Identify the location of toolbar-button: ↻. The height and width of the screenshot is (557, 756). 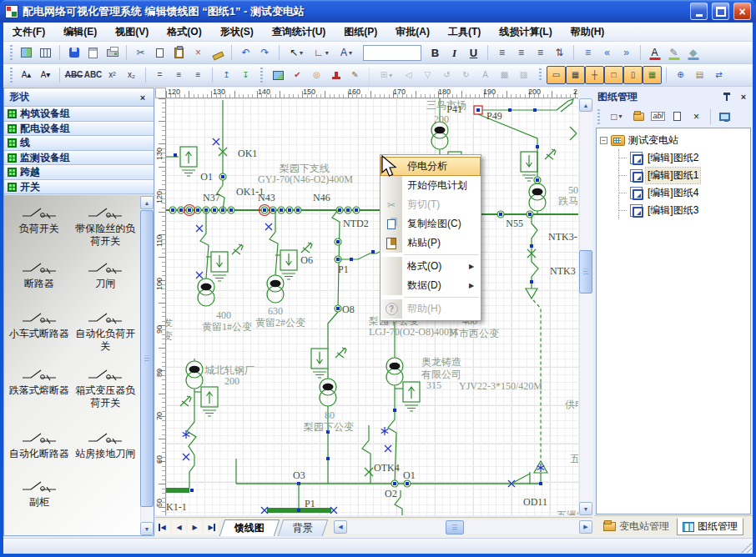
(466, 75).